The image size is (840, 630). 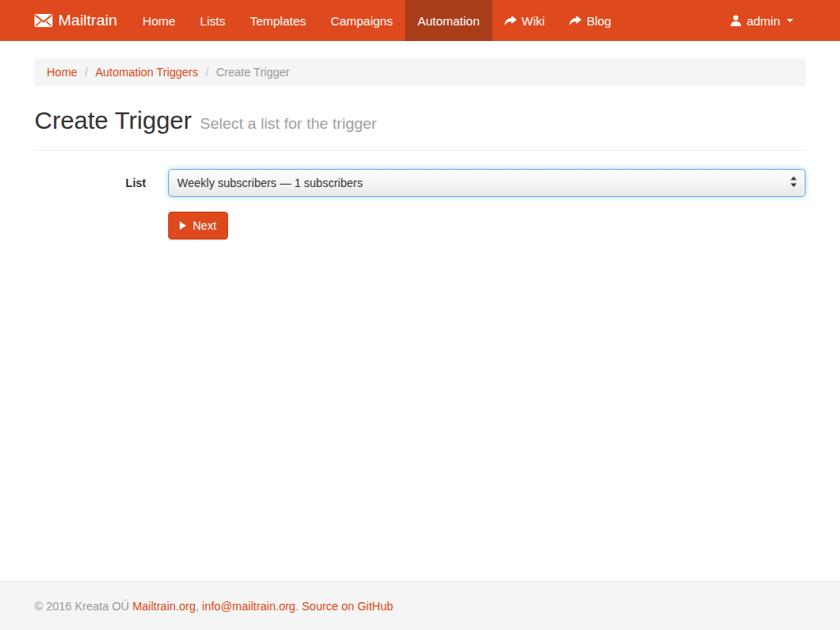 What do you see at coordinates (420, 21) in the screenshot?
I see `top-navbar: Mailtrain Home Lists Templates Campaigns…` at bounding box center [420, 21].